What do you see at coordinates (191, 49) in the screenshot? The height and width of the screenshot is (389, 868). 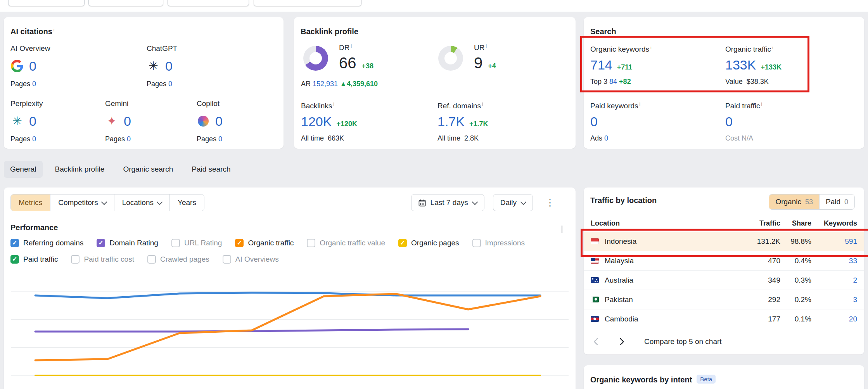 I see `ai-item-label: ChatGPT` at bounding box center [191, 49].